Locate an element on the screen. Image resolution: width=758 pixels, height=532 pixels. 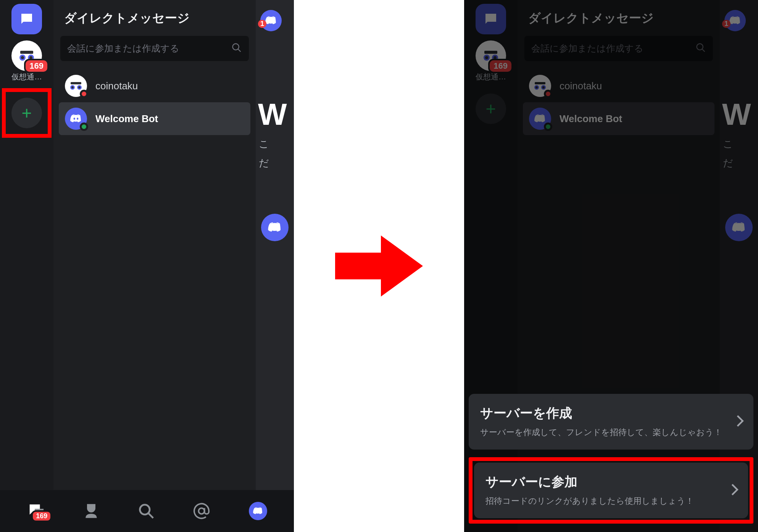
create-server-subtitle: サーバーを作成して、フレンドを招待して、楽しんじゃおう！ is located at coordinates (602, 432).